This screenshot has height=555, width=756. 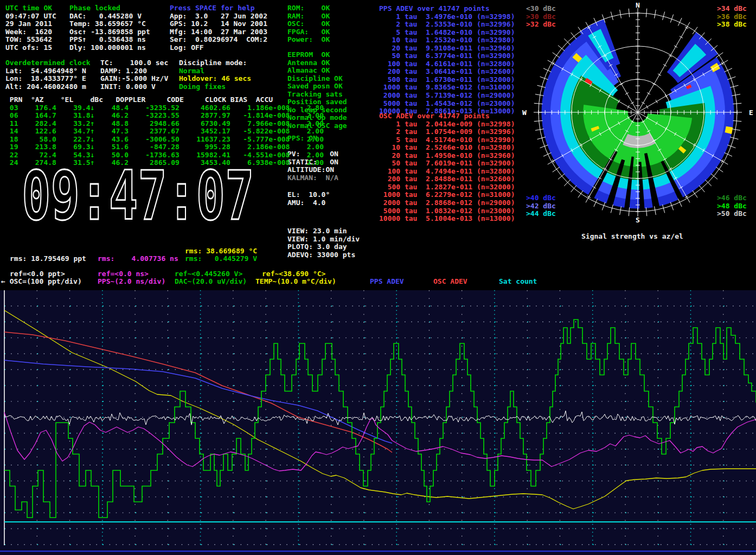 I want to click on plot-scale-temp: TEMP~(10.0 m°C/div), so click(x=296, y=282).